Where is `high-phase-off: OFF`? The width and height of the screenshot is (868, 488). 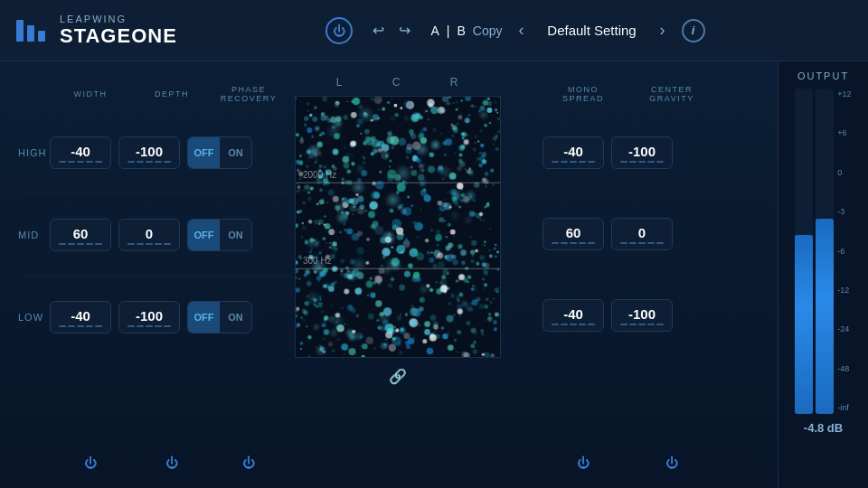
high-phase-off: OFF is located at coordinates (204, 153).